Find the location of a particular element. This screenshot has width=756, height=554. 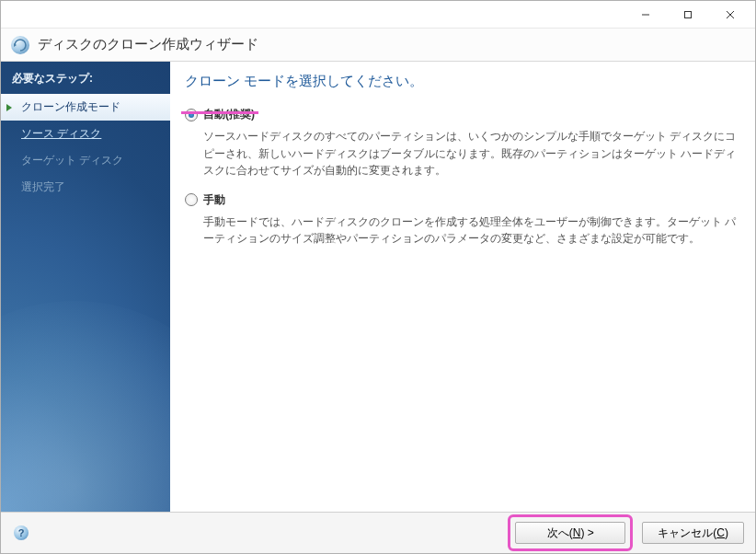

option-auto: 自動(推奨) ソースハードディスクのすべてのパーティションは、いくつかのシンプル… is located at coordinates (463, 144).